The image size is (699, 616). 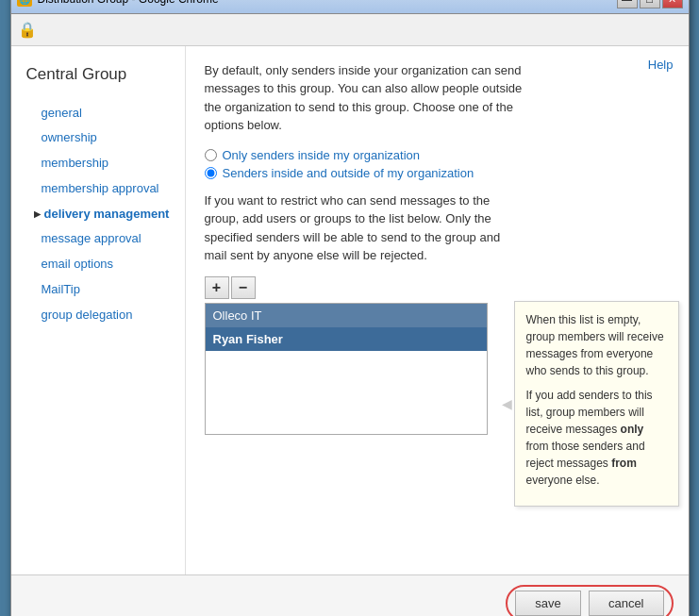 I want to click on sidebar-item-membership: membership, so click(x=98, y=164).